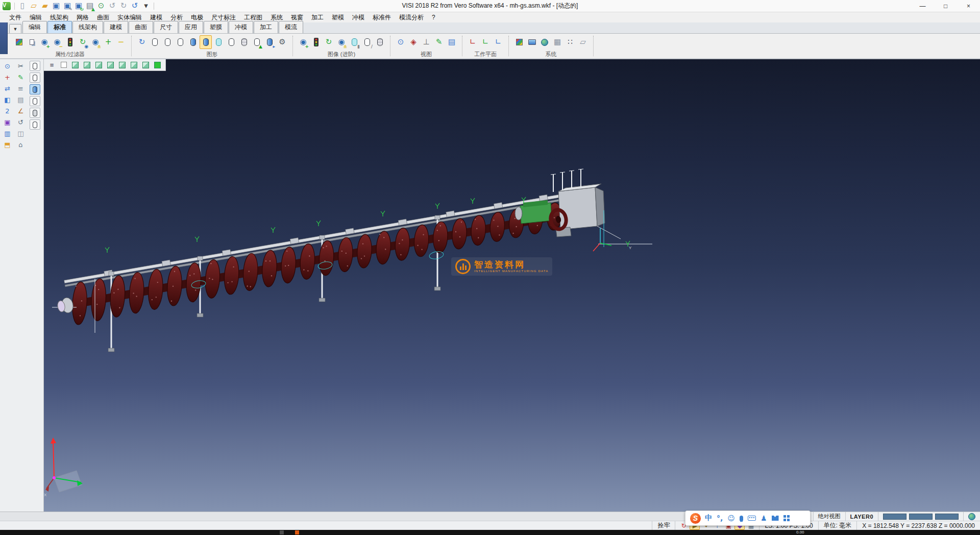 The height and width of the screenshot is (535, 980). I want to click on grid-icon: ▦, so click(557, 42).